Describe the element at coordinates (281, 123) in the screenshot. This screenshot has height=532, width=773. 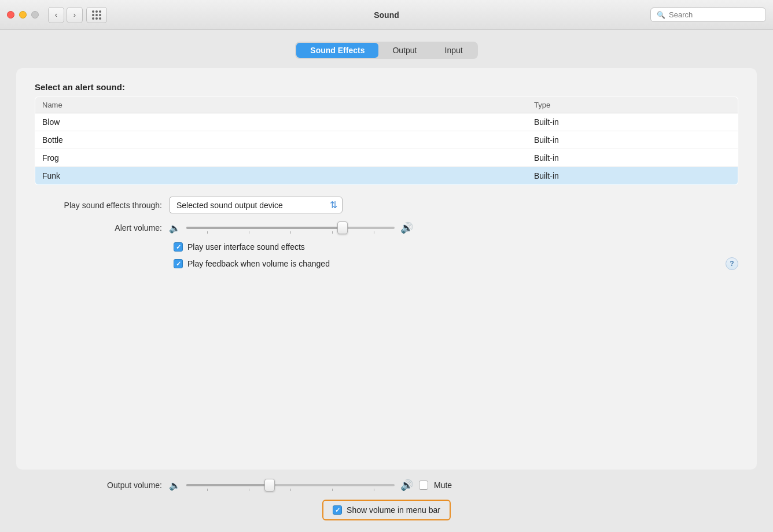
I see `sound-name: Blow` at that location.